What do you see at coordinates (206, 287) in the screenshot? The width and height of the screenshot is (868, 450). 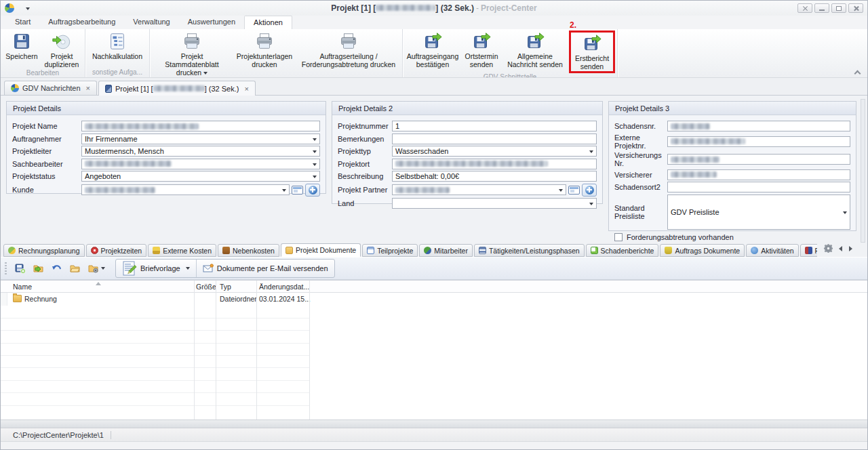 I see `column-header-groesse: Größe` at bounding box center [206, 287].